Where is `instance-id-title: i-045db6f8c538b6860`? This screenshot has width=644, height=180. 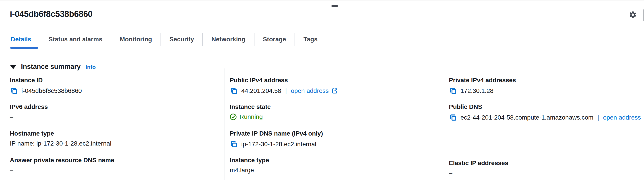
instance-id-title: i-045db6f8c538b6860 is located at coordinates (51, 14).